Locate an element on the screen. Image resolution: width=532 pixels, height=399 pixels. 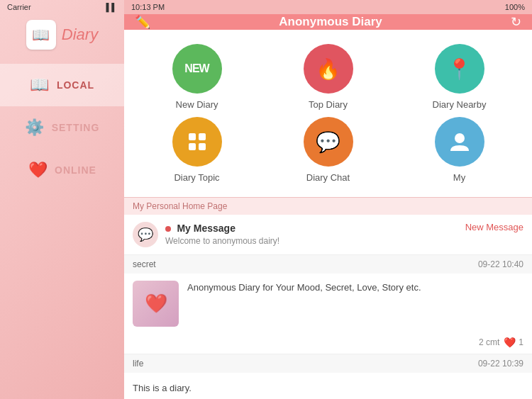
sidebar-setting-label: SETTING is located at coordinates (76, 128).